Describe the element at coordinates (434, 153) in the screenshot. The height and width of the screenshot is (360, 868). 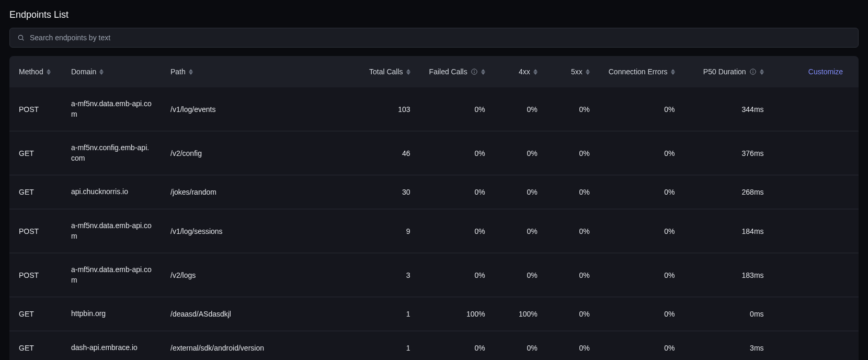
I see `table-row: GET a-mf5nv.config.emb-api.com /v2/confi…` at that location.